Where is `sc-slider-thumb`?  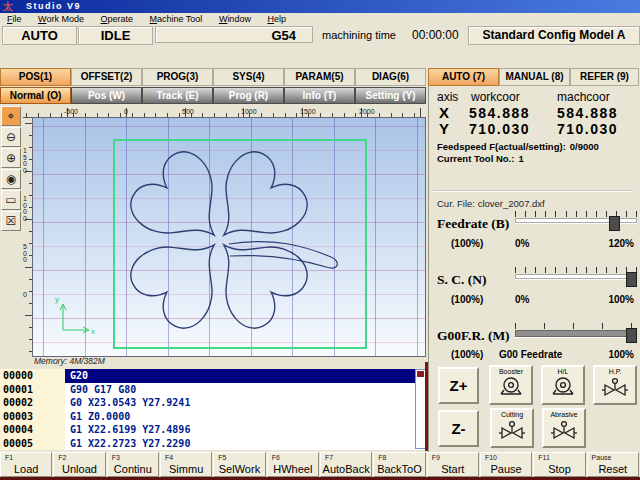
sc-slider-thumb is located at coordinates (632, 280).